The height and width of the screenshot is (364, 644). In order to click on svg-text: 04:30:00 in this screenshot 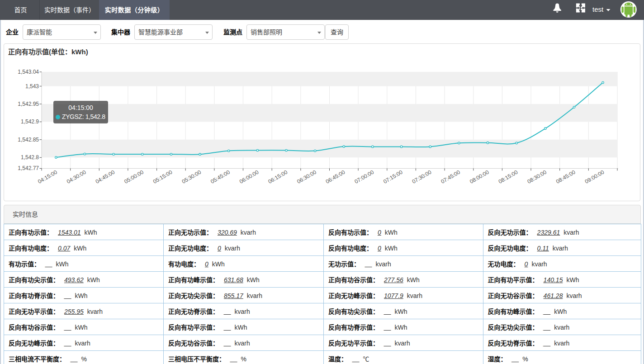, I will do `click(76, 177)`.